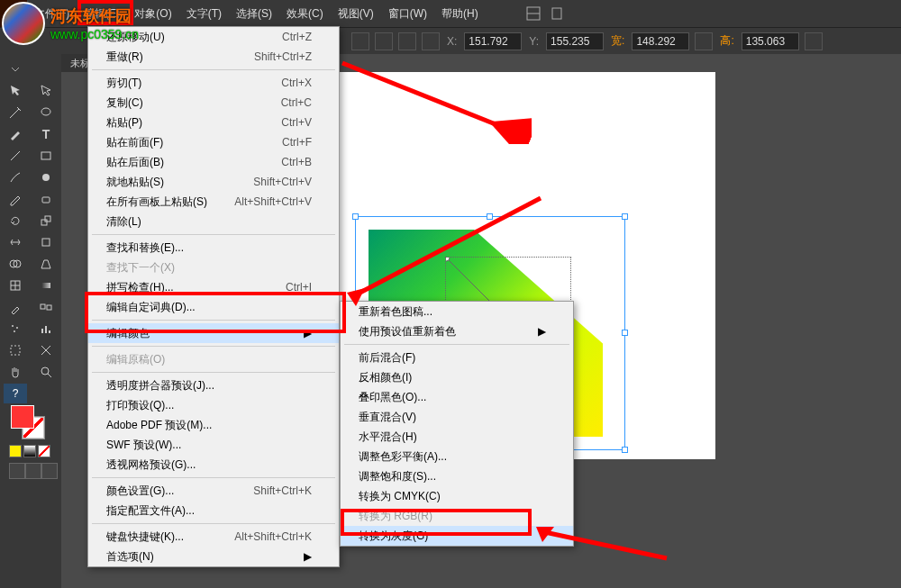  I want to click on line-tool, so click(15, 156).